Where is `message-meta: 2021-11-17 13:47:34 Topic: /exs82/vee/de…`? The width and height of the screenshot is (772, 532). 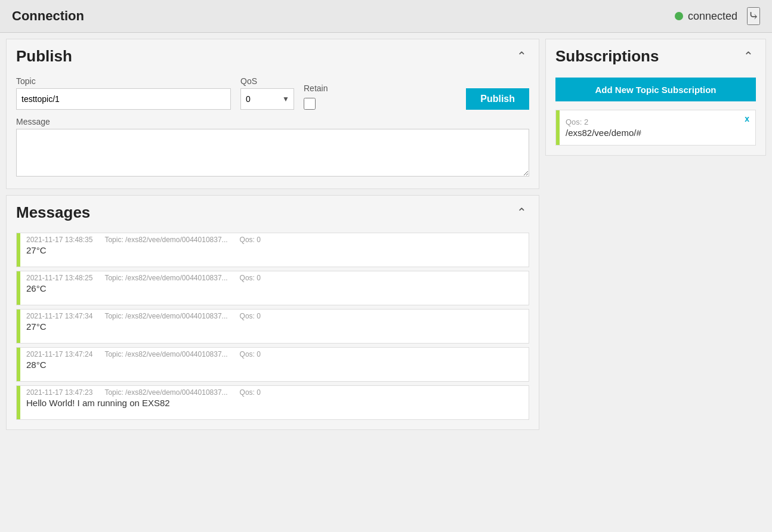
message-meta: 2021-11-17 13:47:34 Topic: /exs82/vee/de… is located at coordinates (274, 316).